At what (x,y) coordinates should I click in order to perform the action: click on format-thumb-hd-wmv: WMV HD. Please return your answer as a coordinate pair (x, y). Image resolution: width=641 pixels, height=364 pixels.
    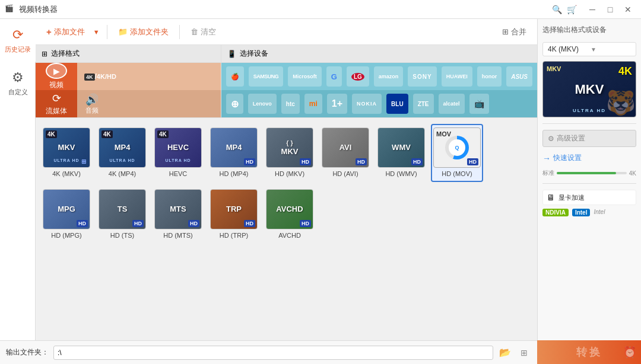
    Looking at the image, I should click on (401, 148).